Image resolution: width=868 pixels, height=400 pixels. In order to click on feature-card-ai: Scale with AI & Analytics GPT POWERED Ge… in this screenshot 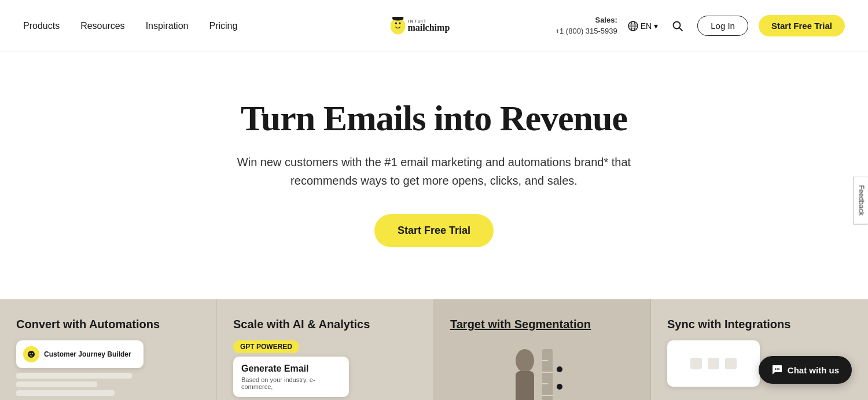, I will do `click(325, 350)`.